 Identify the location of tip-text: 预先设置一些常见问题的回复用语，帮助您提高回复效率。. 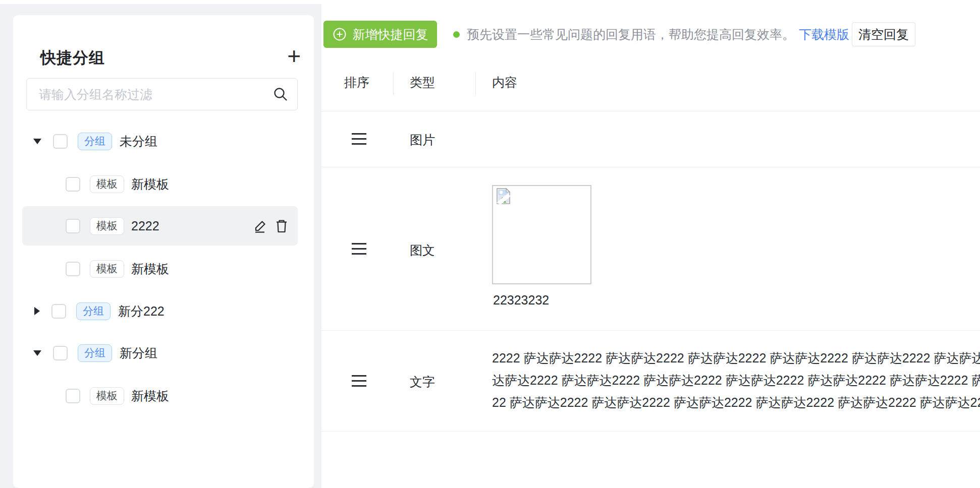
(631, 34).